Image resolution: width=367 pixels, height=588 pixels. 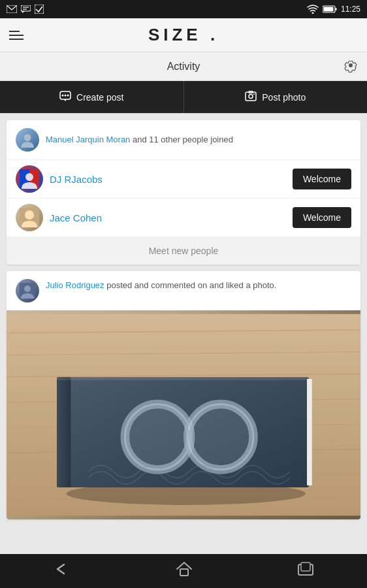 What do you see at coordinates (184, 251) in the screenshot?
I see `meet-new-people-label: Meet new people` at bounding box center [184, 251].